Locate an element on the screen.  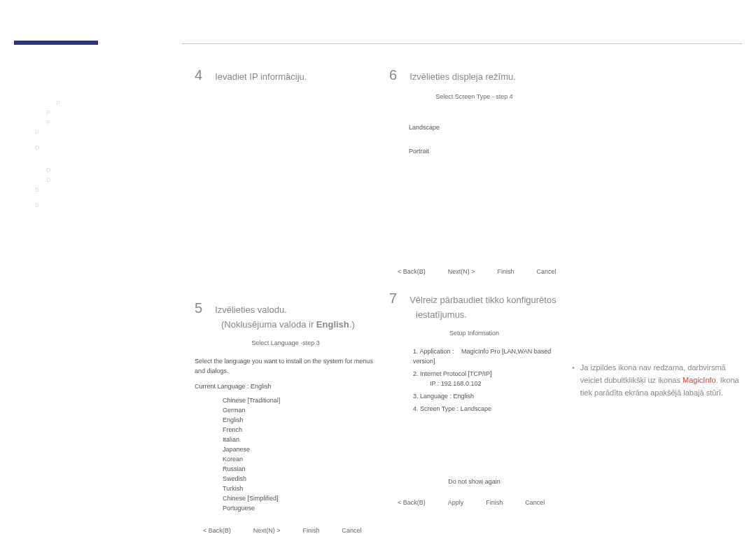
step6-head: 6 Izvēlieties displeja režīmu. is located at coordinates (475, 76).